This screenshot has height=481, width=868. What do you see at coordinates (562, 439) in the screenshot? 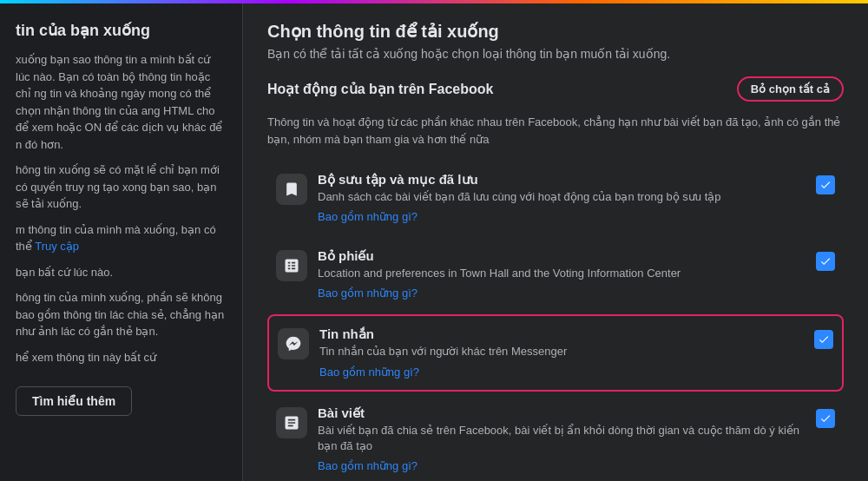
I see `item-content-posts: Bài viết Bài viết bạn đã chia sẻ trên Fa…` at bounding box center [562, 439].